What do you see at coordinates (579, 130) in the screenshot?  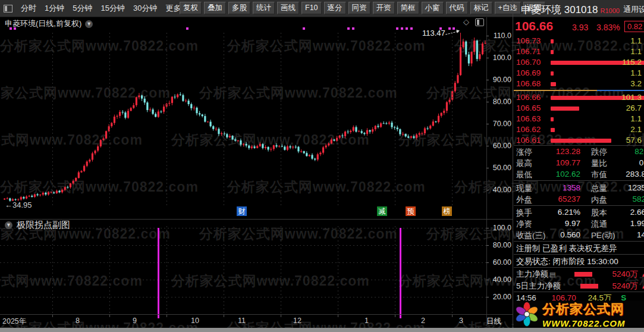 I see `bid-row: 106.622.1` at bounding box center [579, 130].